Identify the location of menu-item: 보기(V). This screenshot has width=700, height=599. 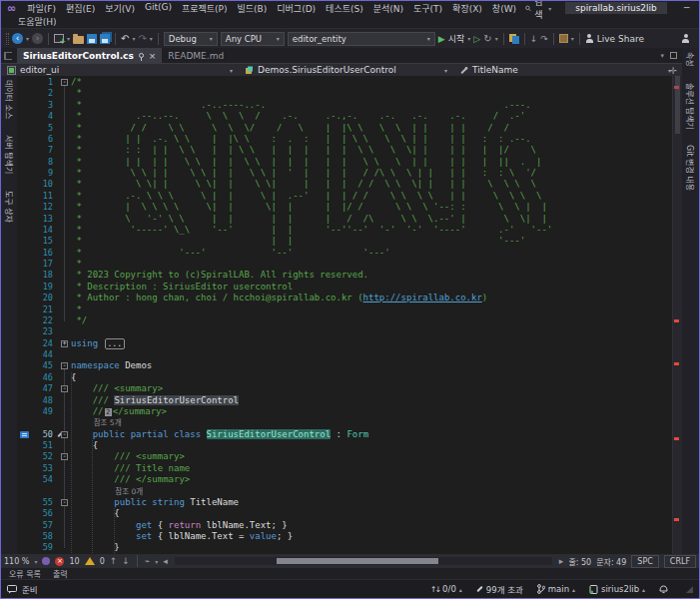
(120, 8).